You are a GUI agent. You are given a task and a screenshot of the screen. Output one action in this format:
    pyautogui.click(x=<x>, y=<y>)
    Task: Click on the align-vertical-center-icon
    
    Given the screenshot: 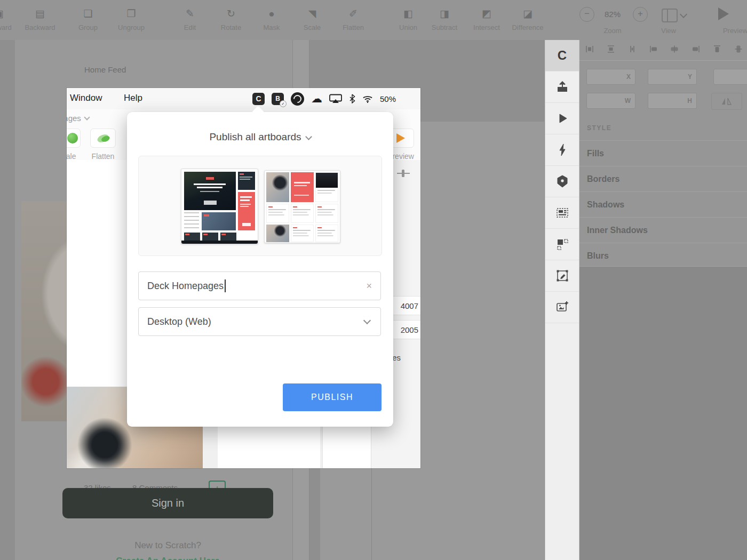 What is the action you would take?
    pyautogui.click(x=738, y=49)
    